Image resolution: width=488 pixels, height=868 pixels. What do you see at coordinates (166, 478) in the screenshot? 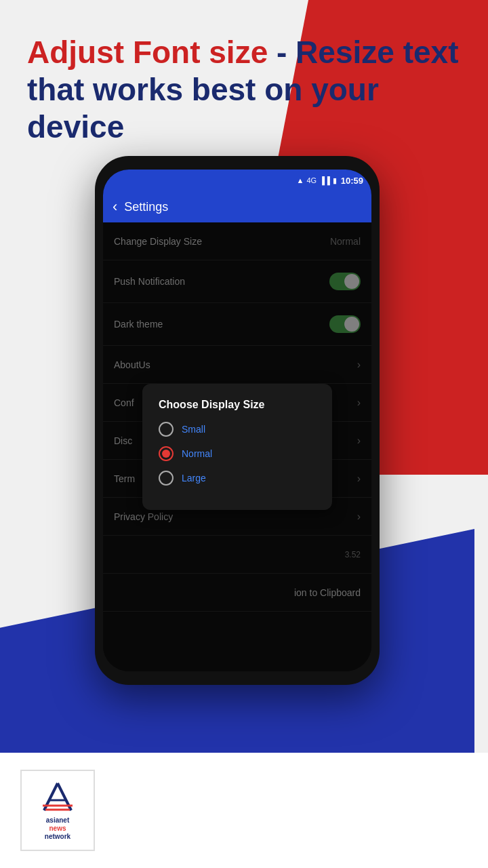
I see `radio-large-circle` at bounding box center [166, 478].